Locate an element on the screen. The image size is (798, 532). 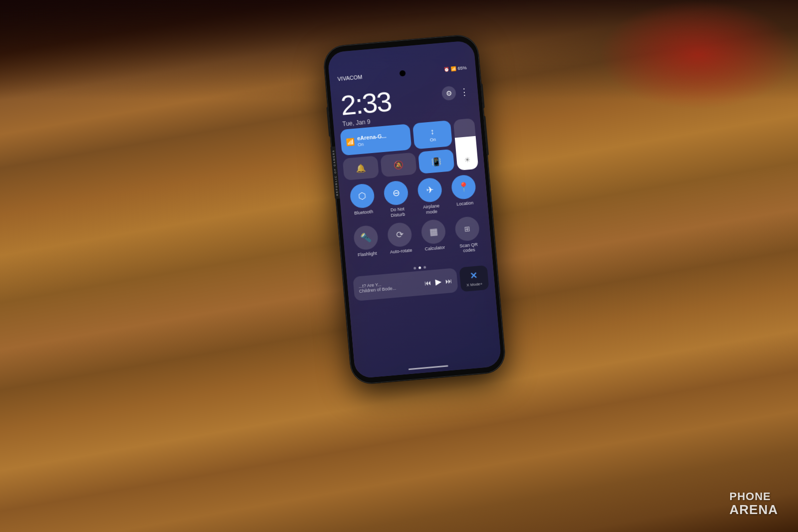
alarm-icon: ⏰ is located at coordinates (446, 70).